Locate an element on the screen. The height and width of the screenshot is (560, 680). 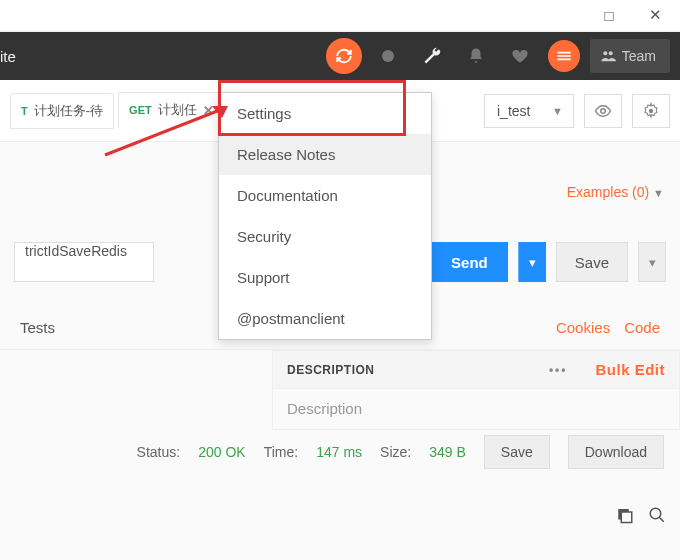
menu-item-twitter: @postmanclient is located at coordinates (325, 318).